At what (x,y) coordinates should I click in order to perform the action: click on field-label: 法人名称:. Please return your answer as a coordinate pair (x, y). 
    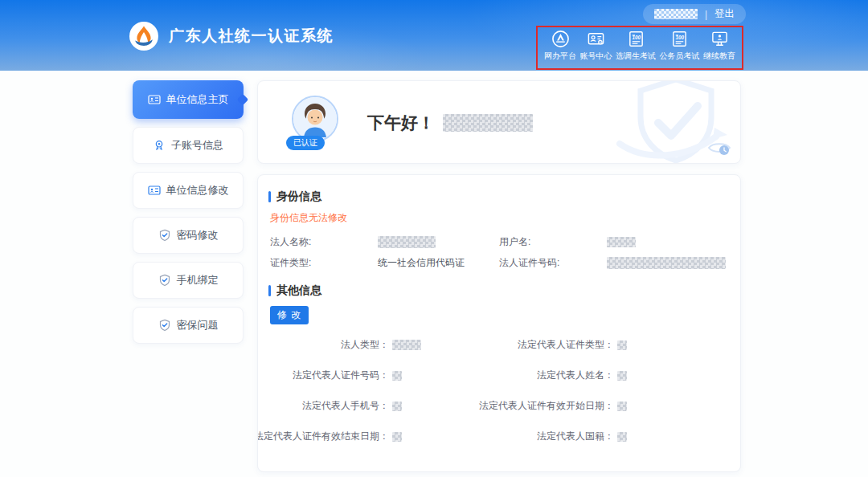
    Looking at the image, I should click on (324, 243).